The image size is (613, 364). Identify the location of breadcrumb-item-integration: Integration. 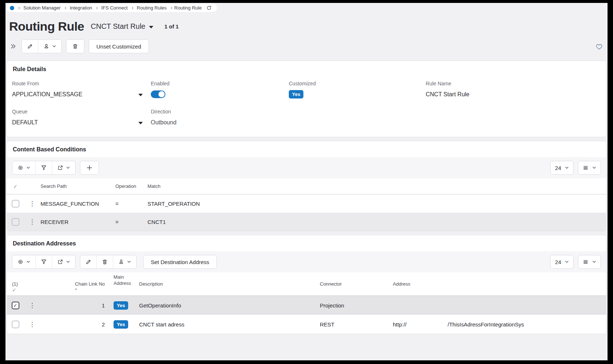
(78, 8).